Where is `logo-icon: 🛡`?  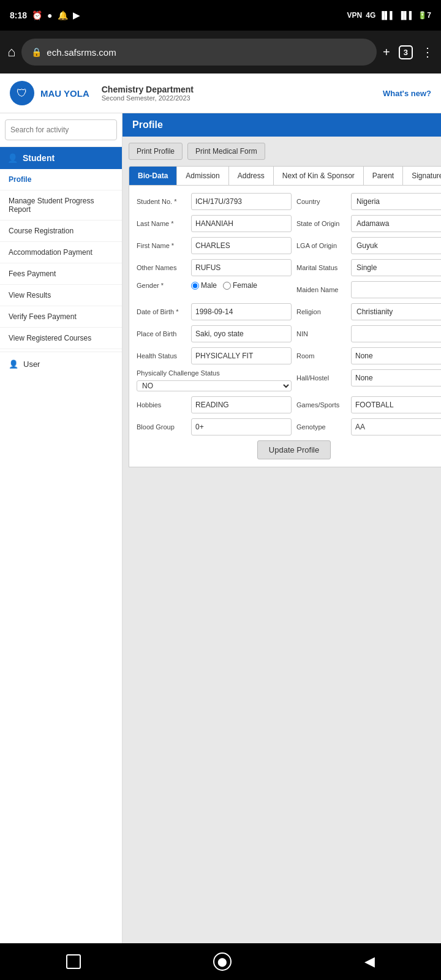 logo-icon: 🛡 is located at coordinates (22, 93).